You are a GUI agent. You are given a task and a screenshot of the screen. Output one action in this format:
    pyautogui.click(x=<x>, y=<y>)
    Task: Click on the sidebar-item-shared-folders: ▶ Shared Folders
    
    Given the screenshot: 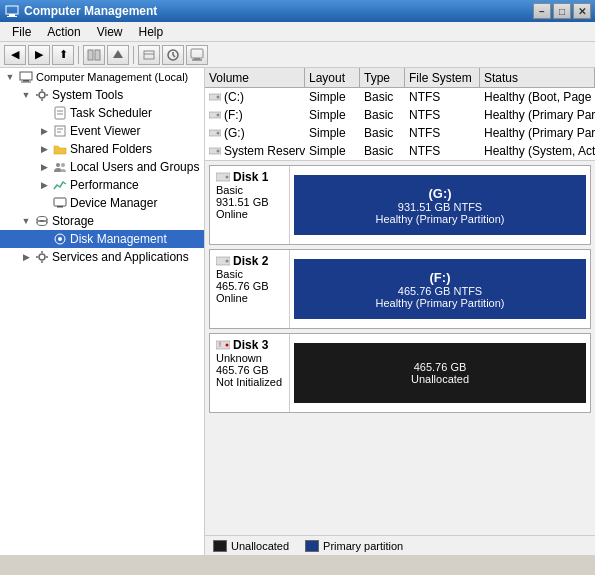 What is the action you would take?
    pyautogui.click(x=102, y=149)
    